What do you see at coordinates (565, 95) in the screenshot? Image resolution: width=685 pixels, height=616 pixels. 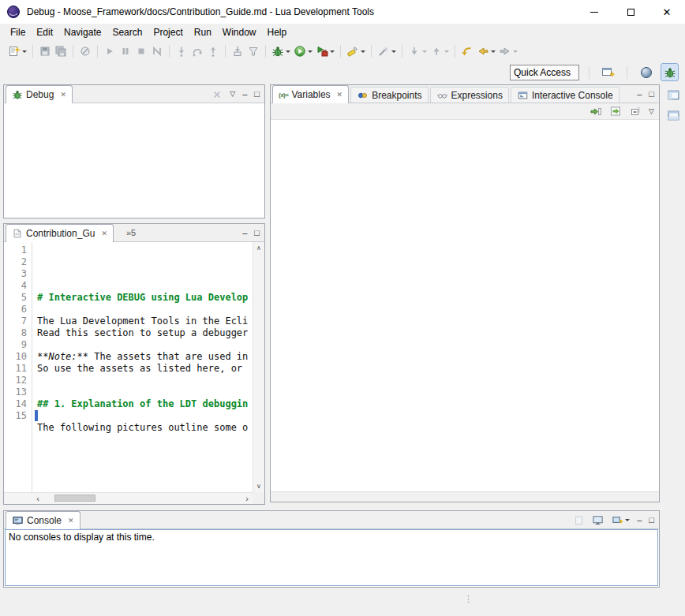 I see `tab-interactive-console: Interactive Console` at bounding box center [565, 95].